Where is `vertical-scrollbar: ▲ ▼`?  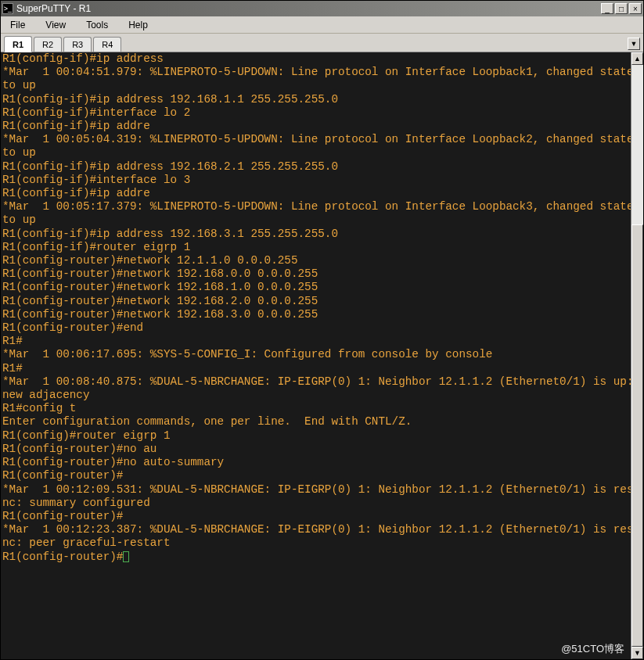
vertical-scrollbar: ▲ ▼ is located at coordinates (637, 356).